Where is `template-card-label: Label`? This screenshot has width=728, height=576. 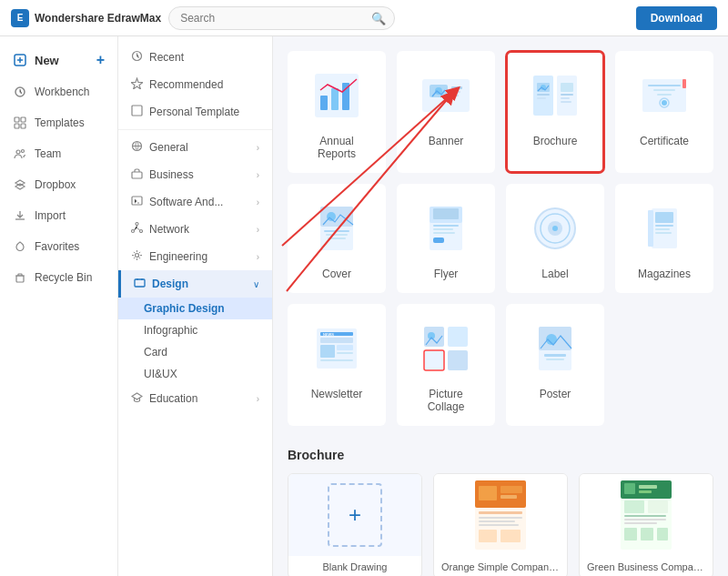 template-card-label: Label is located at coordinates (555, 238).